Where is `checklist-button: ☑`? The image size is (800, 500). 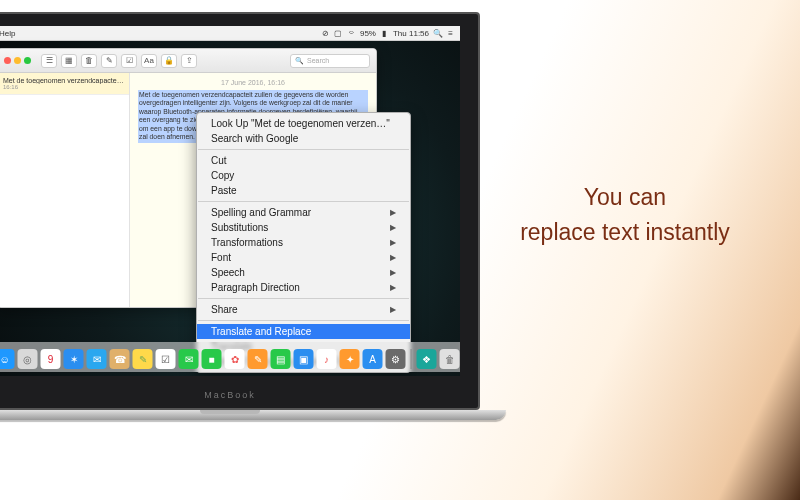 checklist-button: ☑ is located at coordinates (129, 61).